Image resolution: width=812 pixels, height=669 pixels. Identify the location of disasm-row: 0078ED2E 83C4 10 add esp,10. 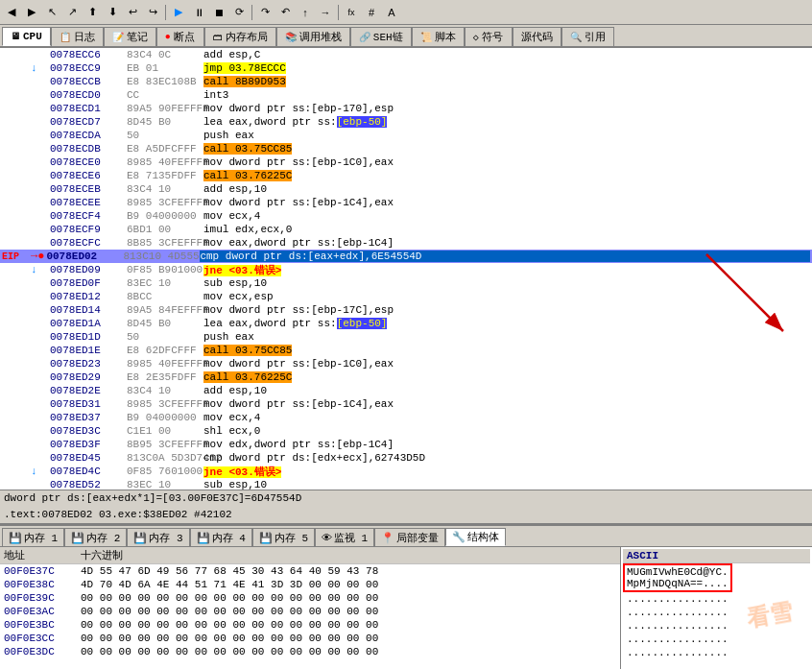
(406, 391).